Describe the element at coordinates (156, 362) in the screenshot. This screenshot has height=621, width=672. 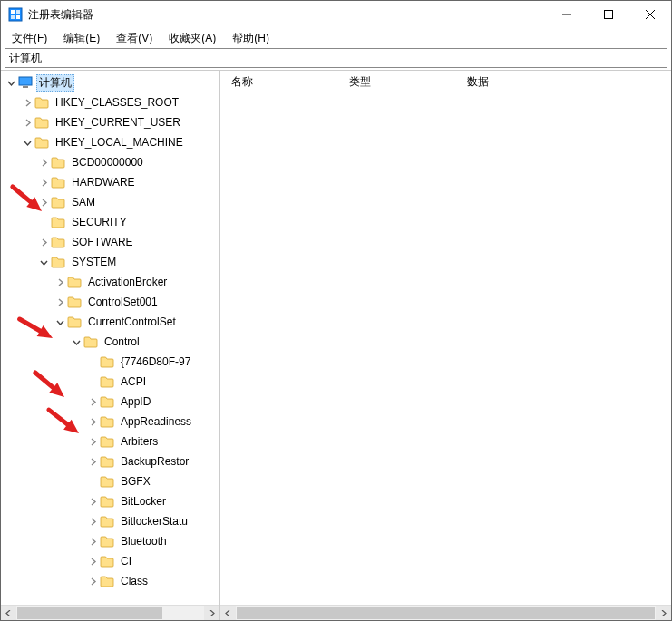
I see `tree-node-label: {7746D80F-97` at that location.